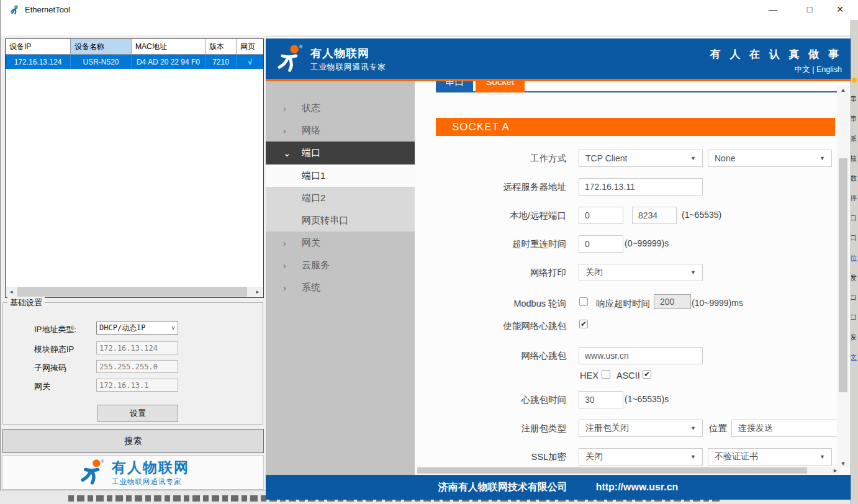 The height and width of the screenshot is (504, 858). I want to click on local-remote-port-label: 本地/远程端口, so click(502, 216).